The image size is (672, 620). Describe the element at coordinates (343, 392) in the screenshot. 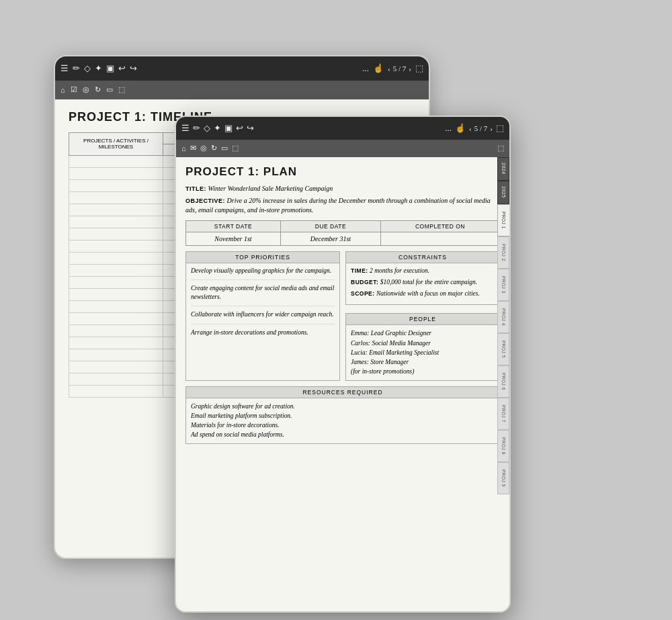

I see `resources-header: RESOURCES REQUIRED` at that location.